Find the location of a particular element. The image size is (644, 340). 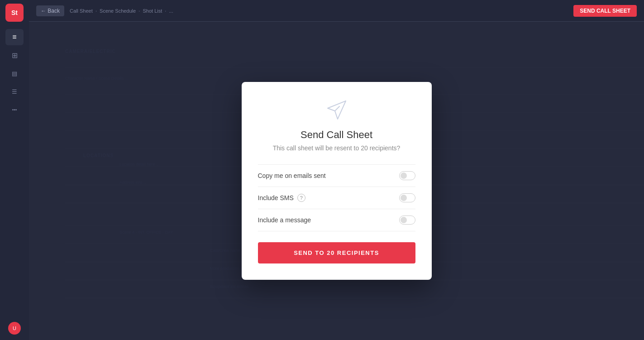

include-message-label-text: Include a message is located at coordinates (285, 220).